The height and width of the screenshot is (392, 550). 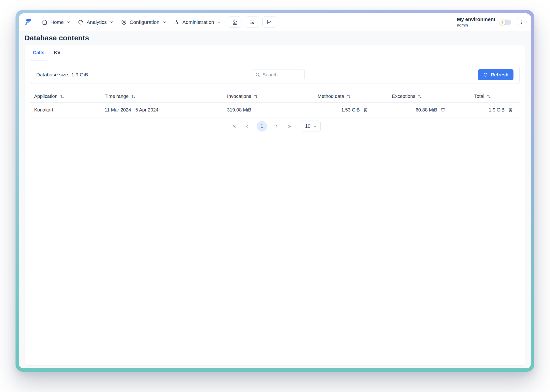 What do you see at coordinates (197, 22) in the screenshot?
I see `nav-menu-administration: Administration` at bounding box center [197, 22].